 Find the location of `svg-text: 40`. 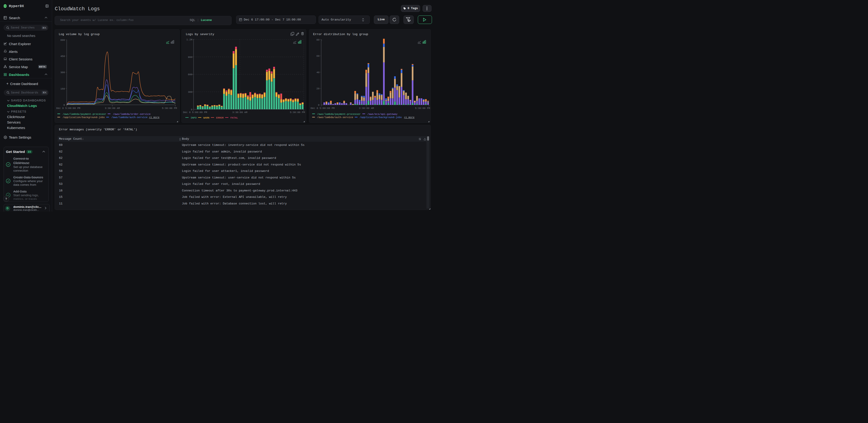

svg-text: 40 is located at coordinates (318, 73).